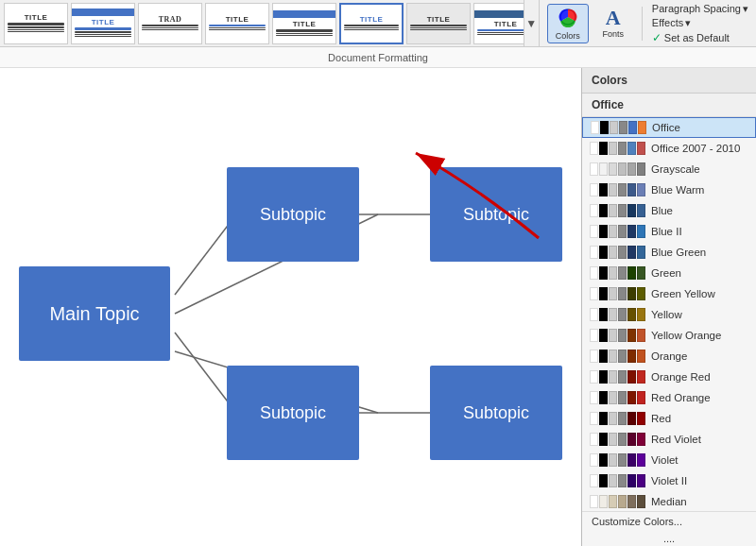 Image resolution: width=756 pixels, height=546 pixels. Describe the element at coordinates (665, 460) in the screenshot. I see `color-item-label-violet: Violet` at that location.